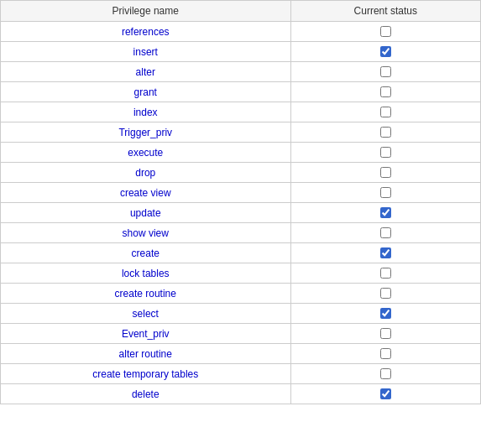  Describe the element at coordinates (146, 92) in the screenshot. I see `privilege-name: grant` at that location.